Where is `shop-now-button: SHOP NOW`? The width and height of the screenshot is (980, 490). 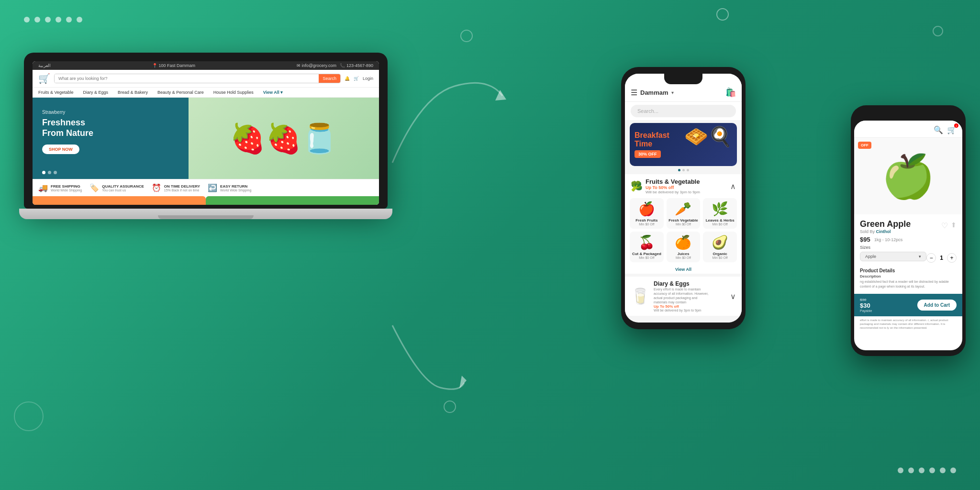 shop-now-button: SHOP NOW is located at coordinates (61, 149).